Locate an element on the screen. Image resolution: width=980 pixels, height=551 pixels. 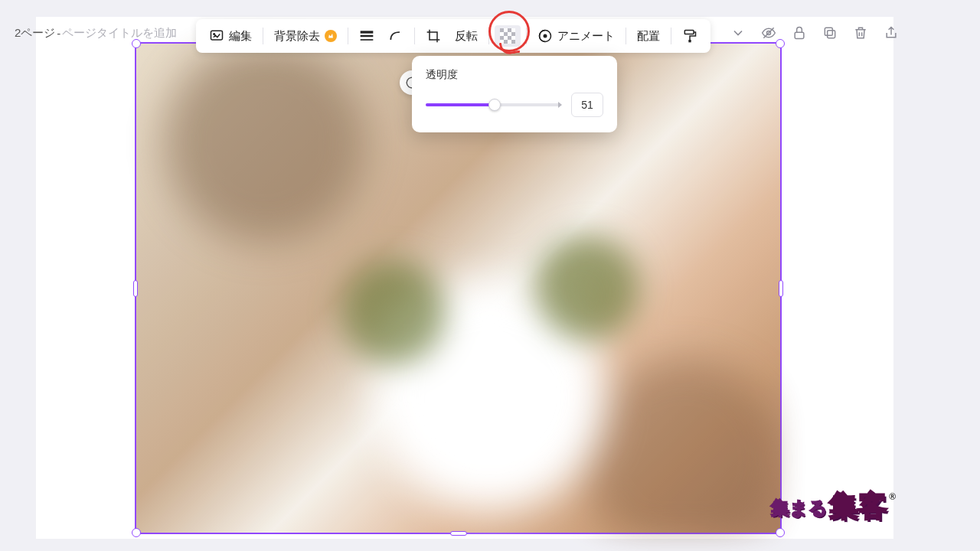
bg-remove-button: 背景除去 is located at coordinates (305, 37).